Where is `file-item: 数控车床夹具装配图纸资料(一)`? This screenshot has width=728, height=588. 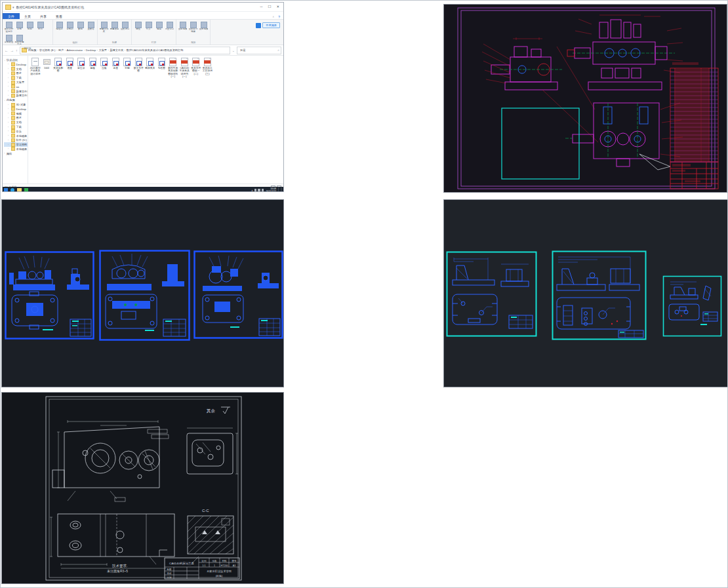 file-item: 数控车床夹具装配图纸资料(一) is located at coordinates (173, 68).